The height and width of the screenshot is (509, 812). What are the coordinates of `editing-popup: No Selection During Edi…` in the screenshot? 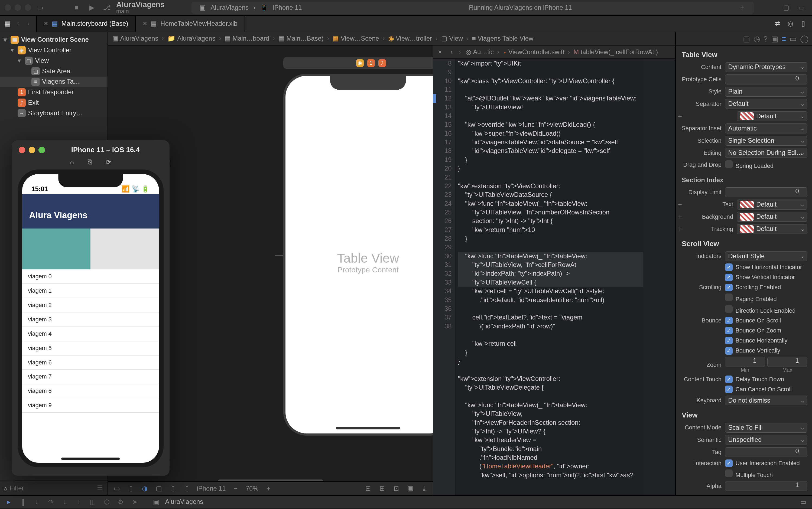 It's located at (766, 153).